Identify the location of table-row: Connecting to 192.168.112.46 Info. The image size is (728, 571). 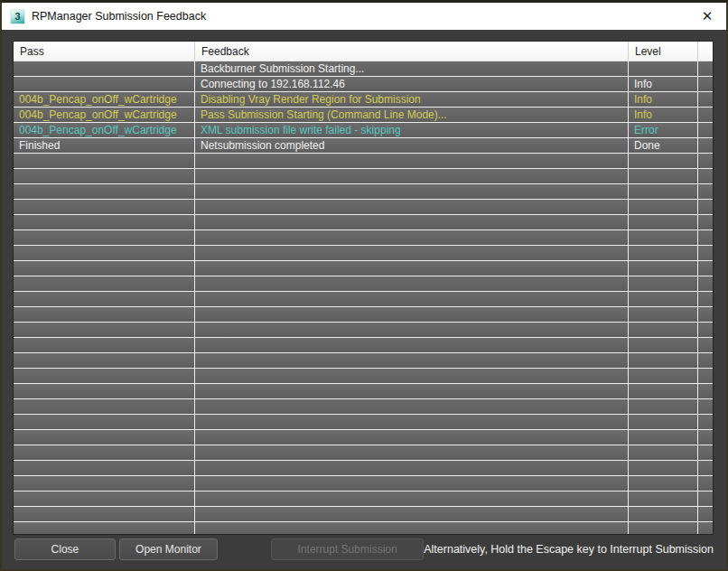
(363, 85).